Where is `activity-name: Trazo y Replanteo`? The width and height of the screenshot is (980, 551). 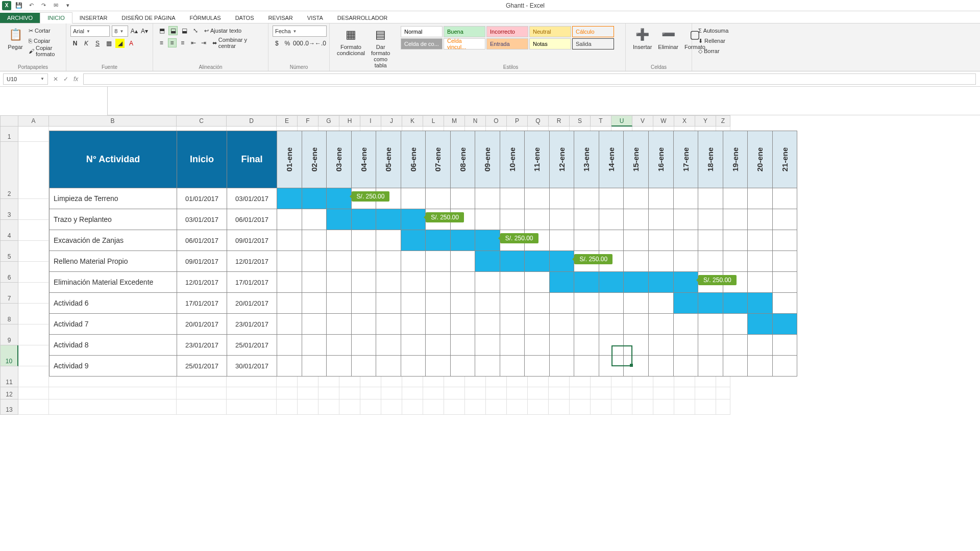
activity-name: Trazo y Replanteo is located at coordinates (113, 219).